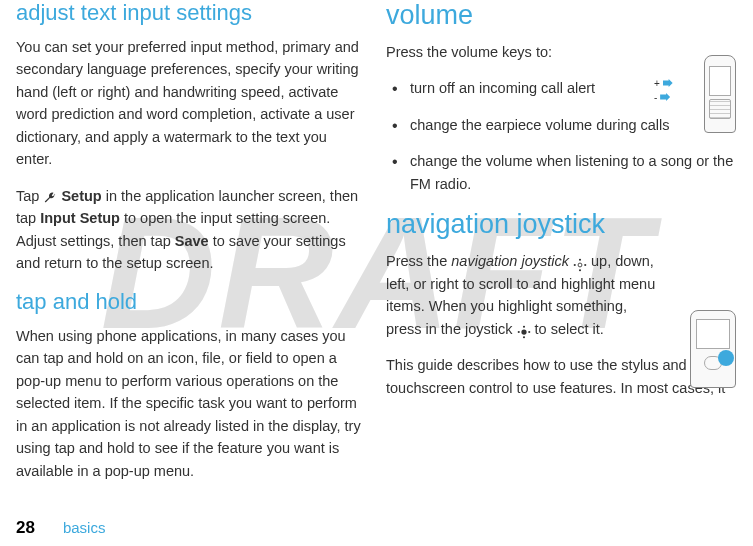  What do you see at coordinates (510, 261) in the screenshot?
I see `nav-joystick-term: navigation joystick` at bounding box center [510, 261].